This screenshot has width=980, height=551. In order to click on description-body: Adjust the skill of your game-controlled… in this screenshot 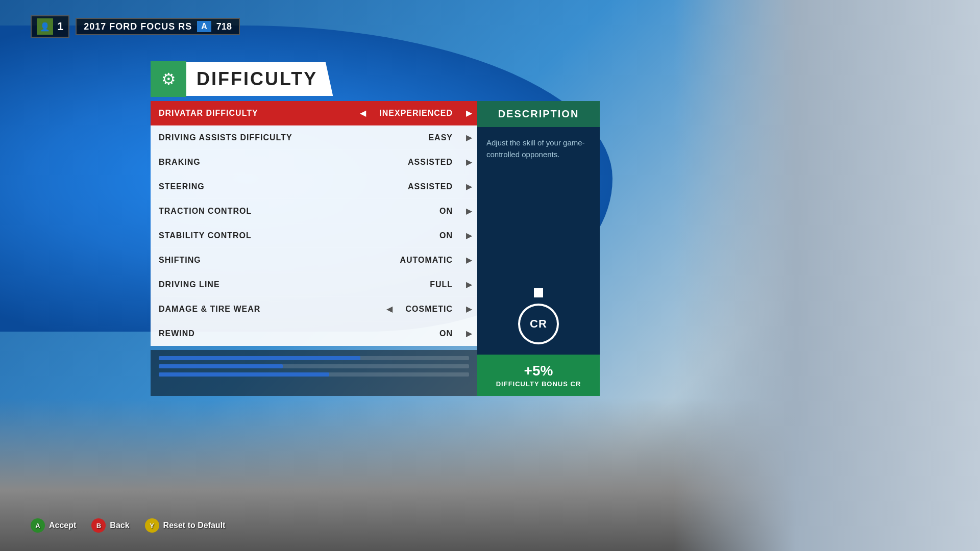, I will do `click(538, 203)`.